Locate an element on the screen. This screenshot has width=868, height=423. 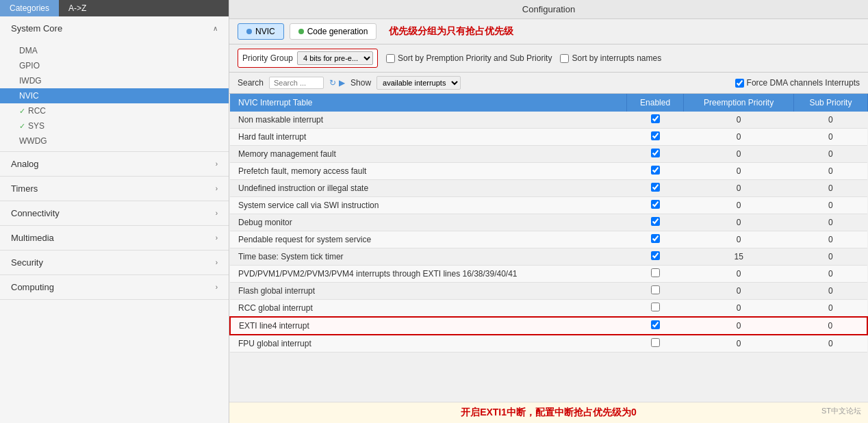
annotation-top: 优先级分组为只有抢占优先级 is located at coordinates (451, 31).